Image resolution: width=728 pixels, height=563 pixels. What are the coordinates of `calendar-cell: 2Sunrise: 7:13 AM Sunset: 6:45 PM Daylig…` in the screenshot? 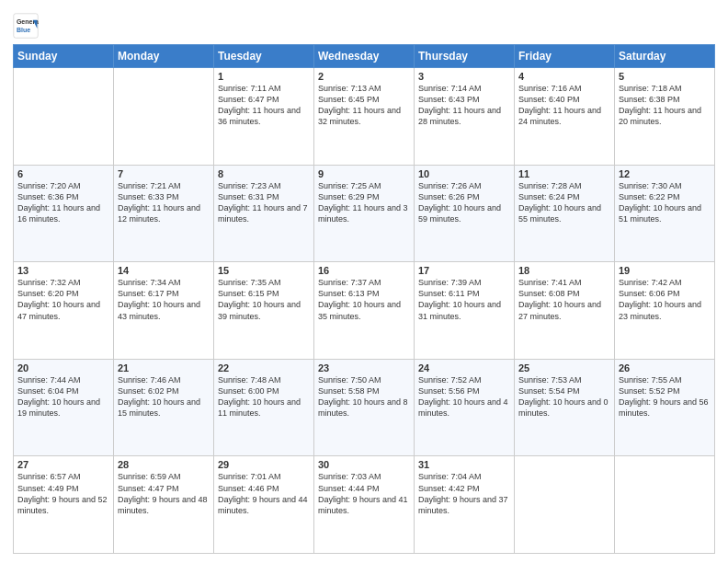 It's located at (364, 117).